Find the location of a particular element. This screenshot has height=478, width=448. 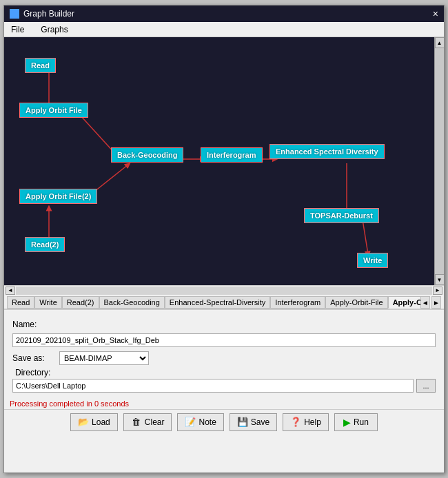

scroll-left-button: ◄ is located at coordinates (10, 291).